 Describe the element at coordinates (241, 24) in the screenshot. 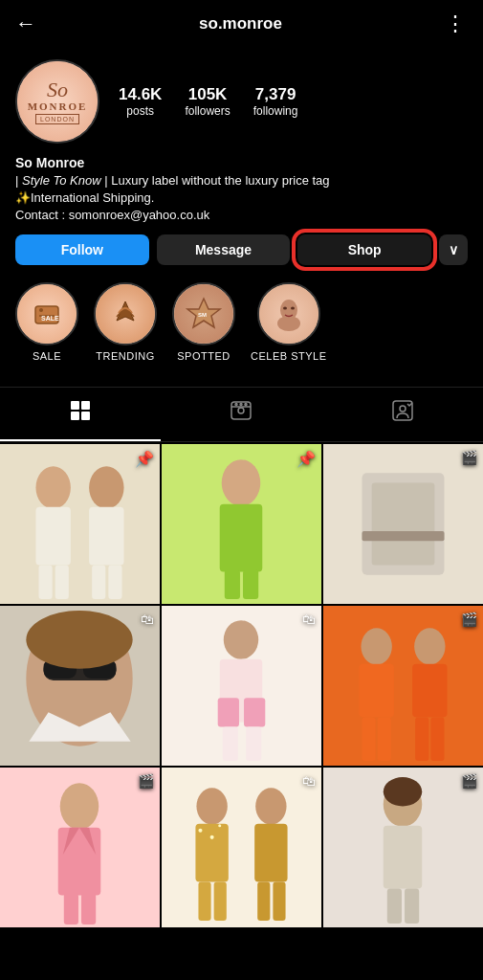

I see `header: ← so.monroe ⋮` at that location.